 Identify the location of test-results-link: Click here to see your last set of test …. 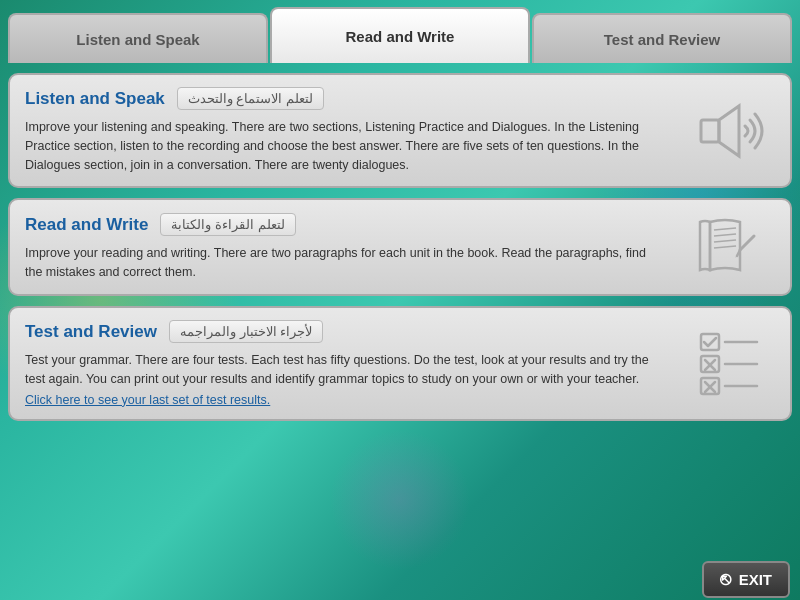
(345, 400).